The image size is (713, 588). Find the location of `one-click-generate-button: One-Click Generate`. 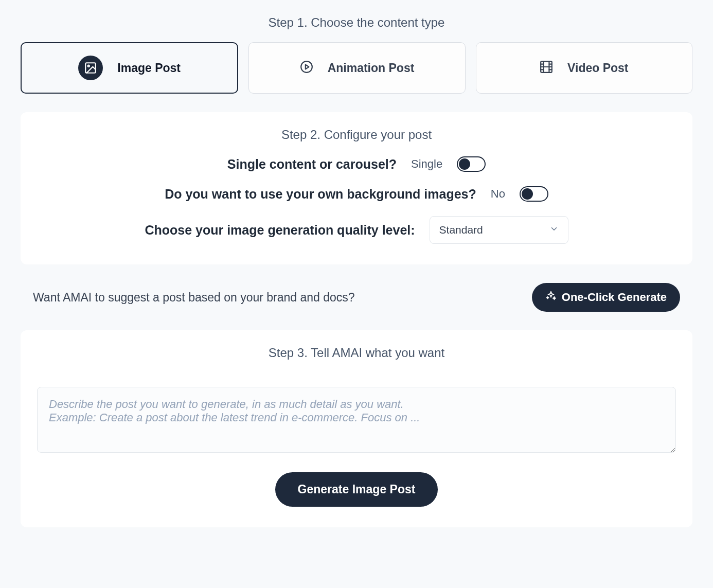

one-click-generate-button: One-Click Generate is located at coordinates (606, 297).